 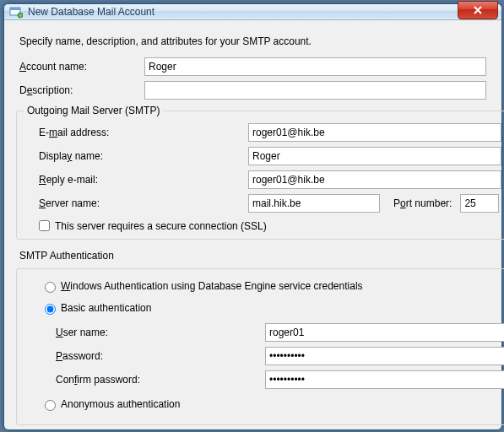 What do you see at coordinates (80, 90) in the screenshot?
I see `description-label: Description:` at bounding box center [80, 90].